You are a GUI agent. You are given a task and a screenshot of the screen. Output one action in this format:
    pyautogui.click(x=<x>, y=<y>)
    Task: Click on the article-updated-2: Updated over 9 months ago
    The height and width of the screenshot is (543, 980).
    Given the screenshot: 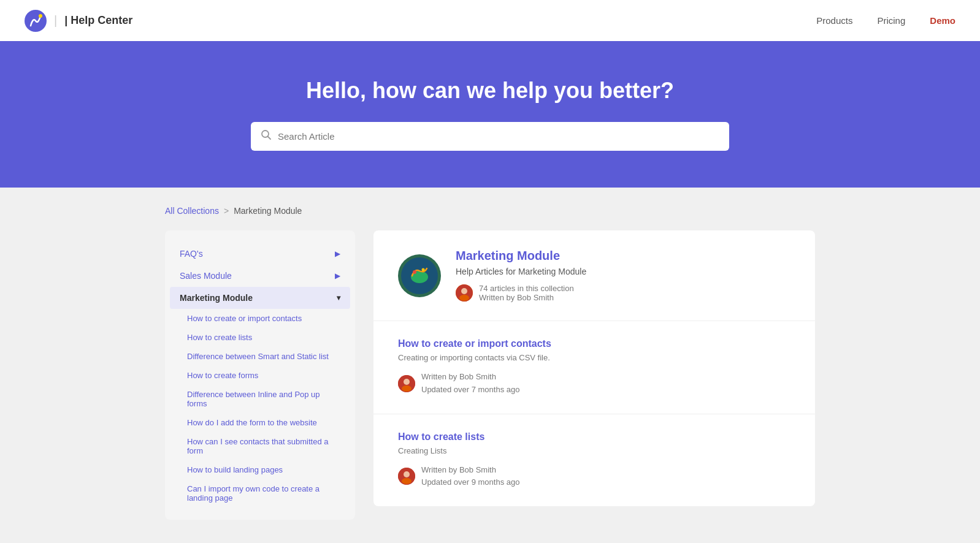 What is the action you would take?
    pyautogui.click(x=470, y=483)
    